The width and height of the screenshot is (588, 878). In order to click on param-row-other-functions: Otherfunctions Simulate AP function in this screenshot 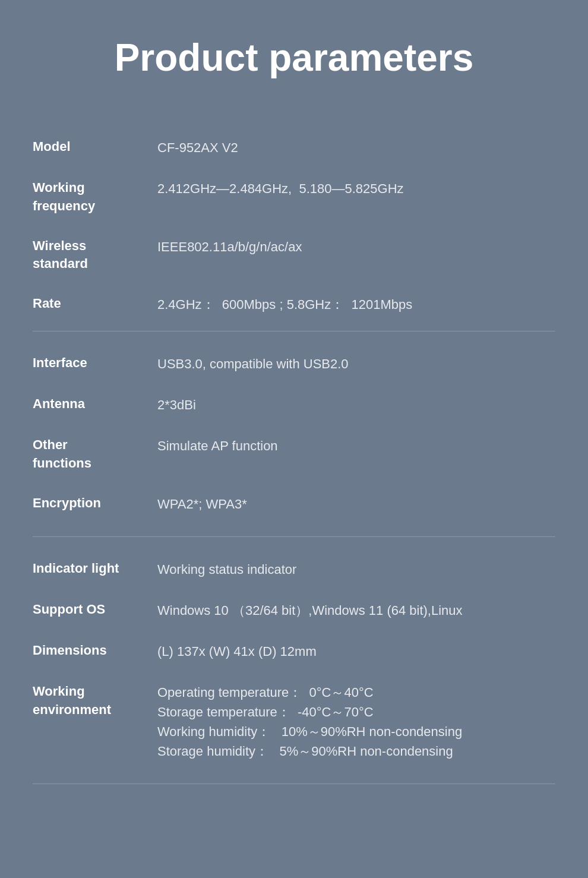, I will do `click(294, 454)`.